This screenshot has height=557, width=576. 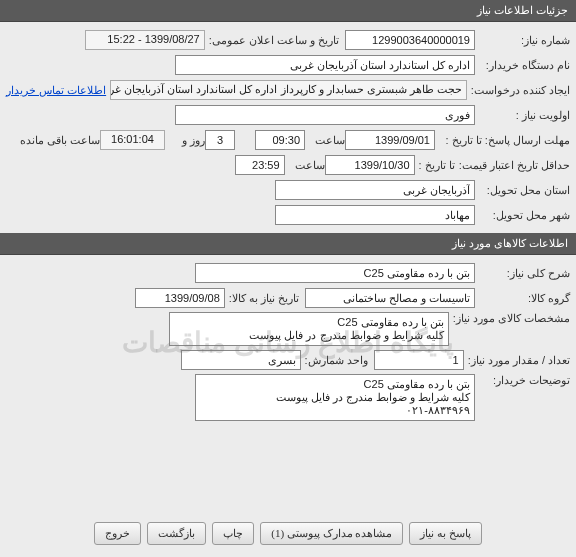 I want to click on validity-date-field, so click(x=370, y=165).